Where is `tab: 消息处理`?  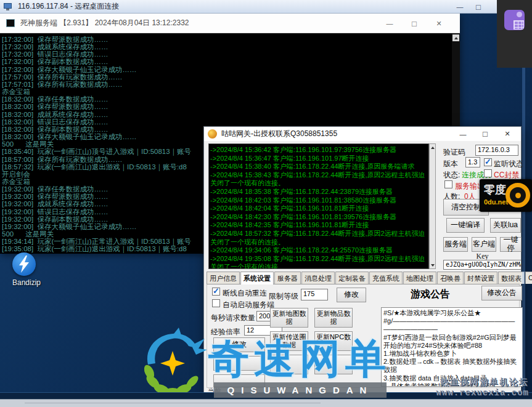 tab: 消息处理 is located at coordinates (318, 278).